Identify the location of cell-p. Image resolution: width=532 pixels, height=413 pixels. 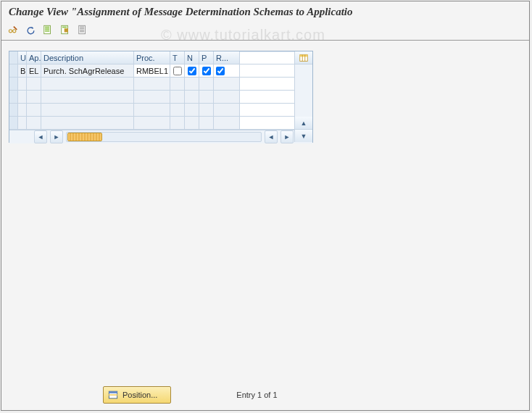
(207, 71).